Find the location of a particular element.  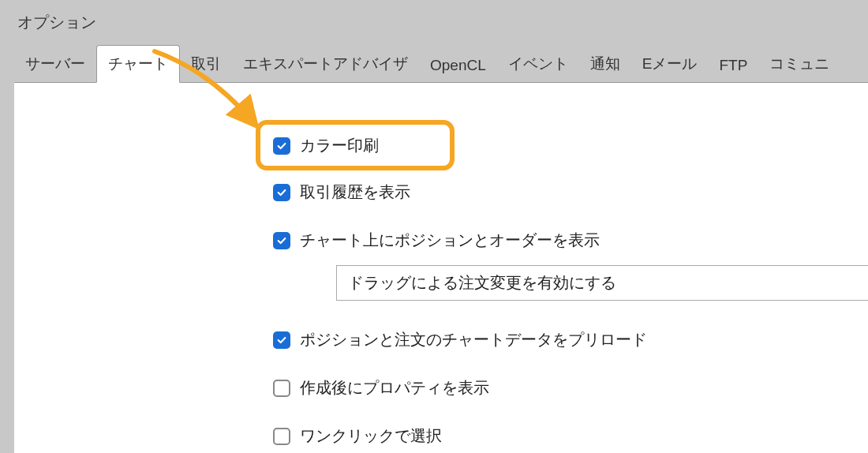

option-show-trade-history: 取引履歴を表示 is located at coordinates (571, 193).